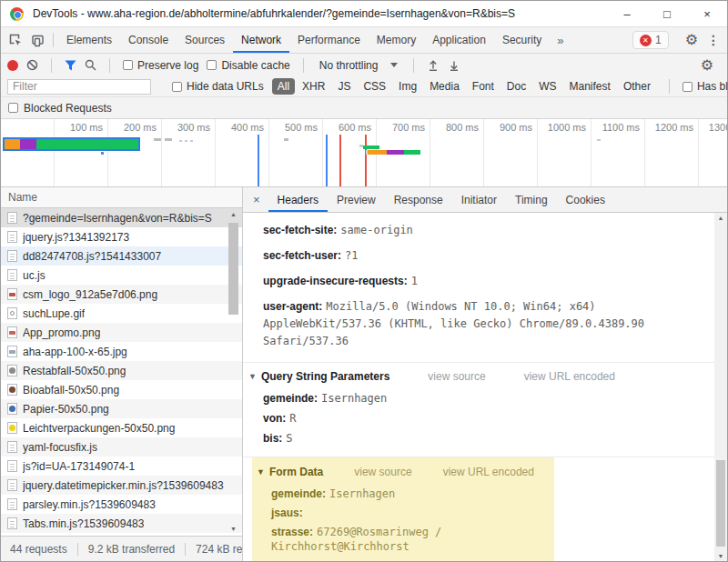  Describe the element at coordinates (459, 40) in the screenshot. I see `panel-tab: Application` at that location.